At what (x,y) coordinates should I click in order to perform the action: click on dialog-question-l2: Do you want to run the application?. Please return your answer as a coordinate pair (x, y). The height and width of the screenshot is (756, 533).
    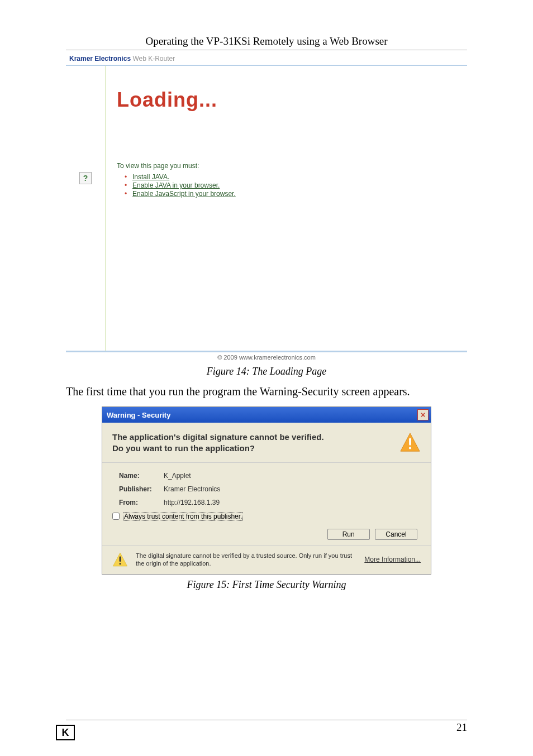
    Looking at the image, I should click on (183, 448).